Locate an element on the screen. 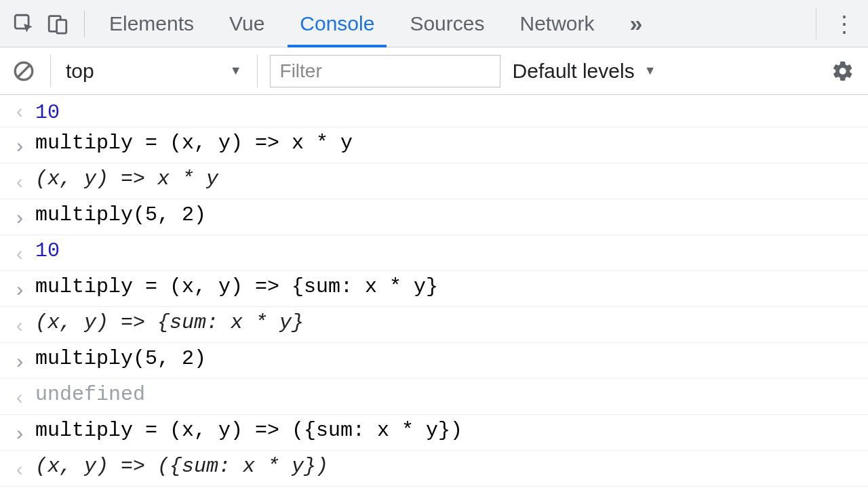 This screenshot has height=488, width=868. filter-input is located at coordinates (385, 71).